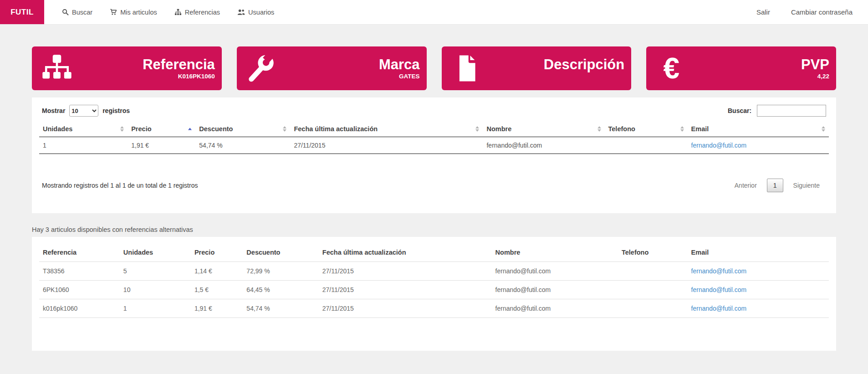 Image resolution: width=868 pixels, height=374 pixels. Describe the element at coordinates (777, 111) in the screenshot. I see `table-search-control: Buscar:` at that location.